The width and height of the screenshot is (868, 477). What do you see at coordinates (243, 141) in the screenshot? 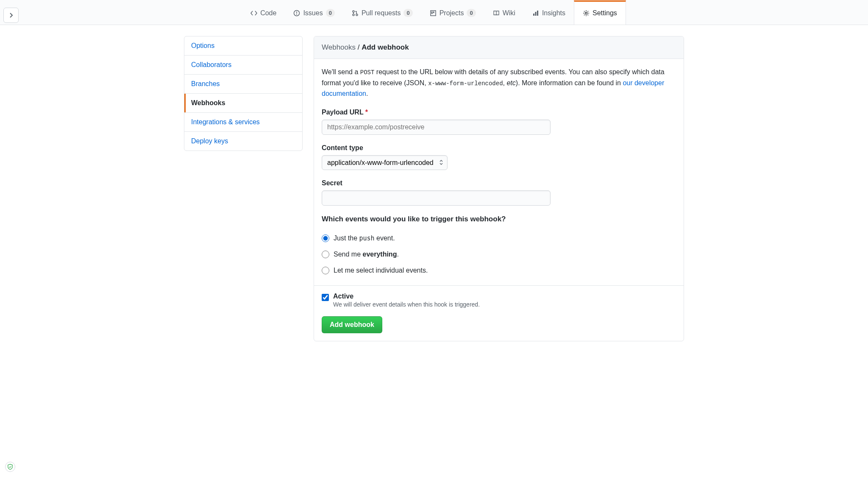
I see `sidebar-item-deploy-keys: Deploy keys` at bounding box center [243, 141].